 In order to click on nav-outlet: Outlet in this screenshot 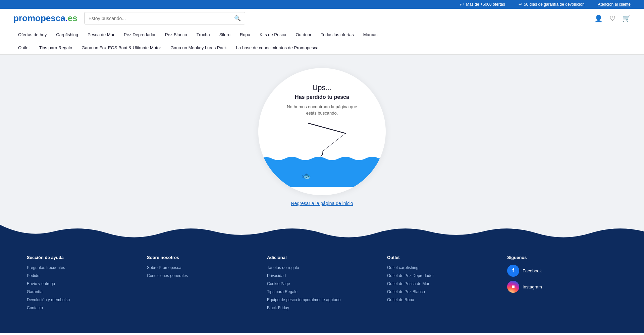, I will do `click(24, 48)`.